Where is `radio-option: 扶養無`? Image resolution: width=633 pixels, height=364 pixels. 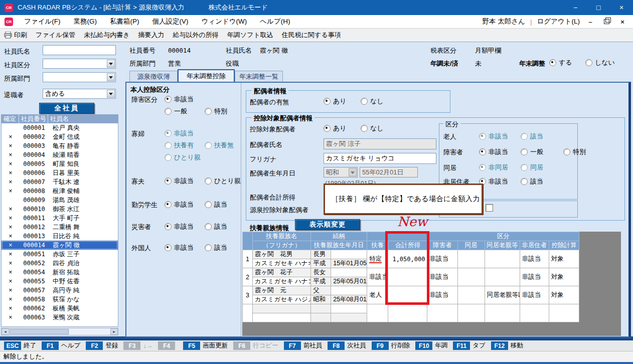 radio-option: 扶養無 is located at coordinates (219, 145).